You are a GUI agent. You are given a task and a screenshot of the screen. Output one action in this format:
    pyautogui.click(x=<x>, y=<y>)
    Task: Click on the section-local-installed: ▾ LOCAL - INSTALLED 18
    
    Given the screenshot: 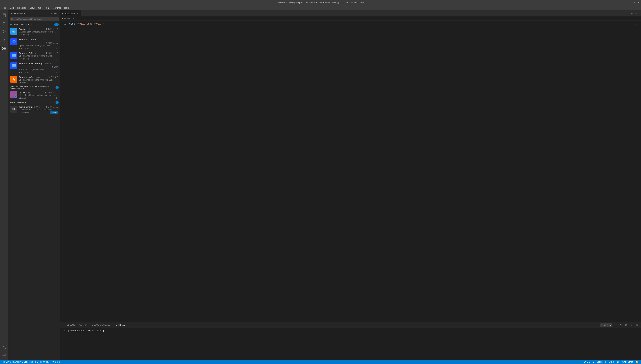 What is the action you would take?
    pyautogui.click(x=34, y=25)
    